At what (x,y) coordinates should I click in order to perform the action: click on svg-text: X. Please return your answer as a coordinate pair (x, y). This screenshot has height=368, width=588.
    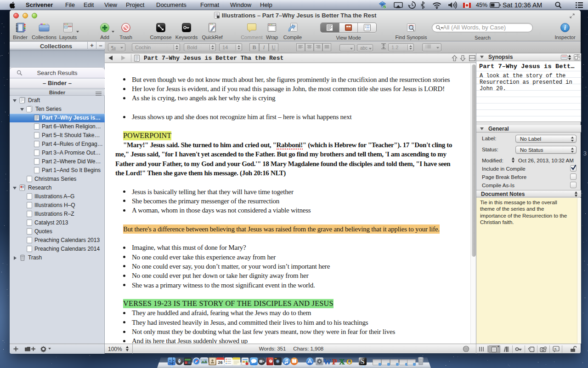
    Looking at the image, I should click on (342, 362).